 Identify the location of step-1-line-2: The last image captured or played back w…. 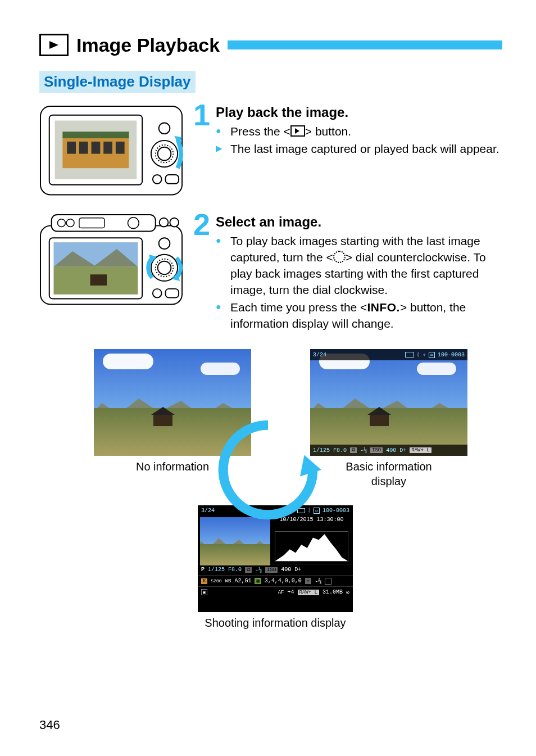
(359, 150).